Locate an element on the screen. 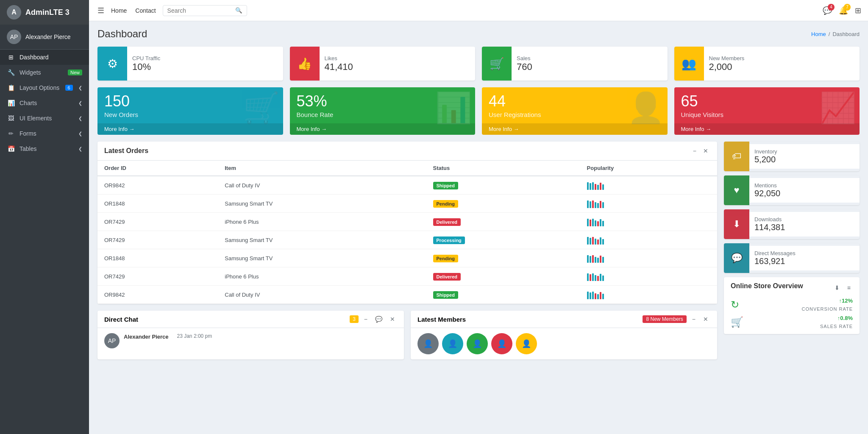  chat-close-button: ✕ is located at coordinates (392, 319).